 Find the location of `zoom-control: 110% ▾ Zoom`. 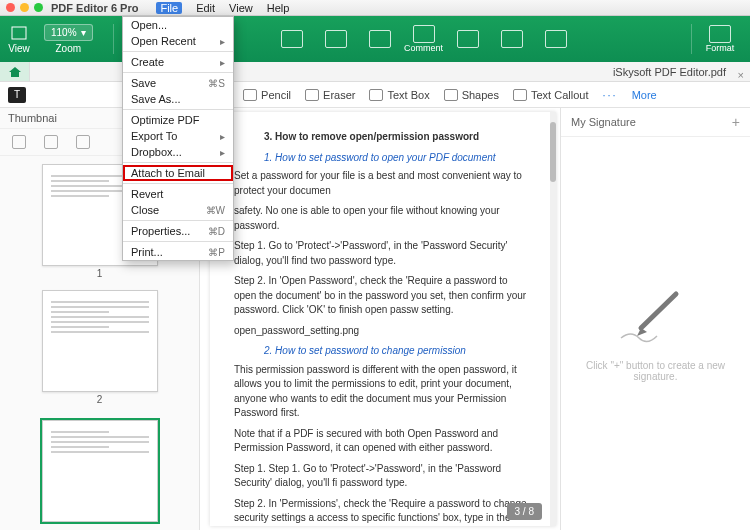

zoom-control: 110% ▾ Zoom is located at coordinates (68, 39).